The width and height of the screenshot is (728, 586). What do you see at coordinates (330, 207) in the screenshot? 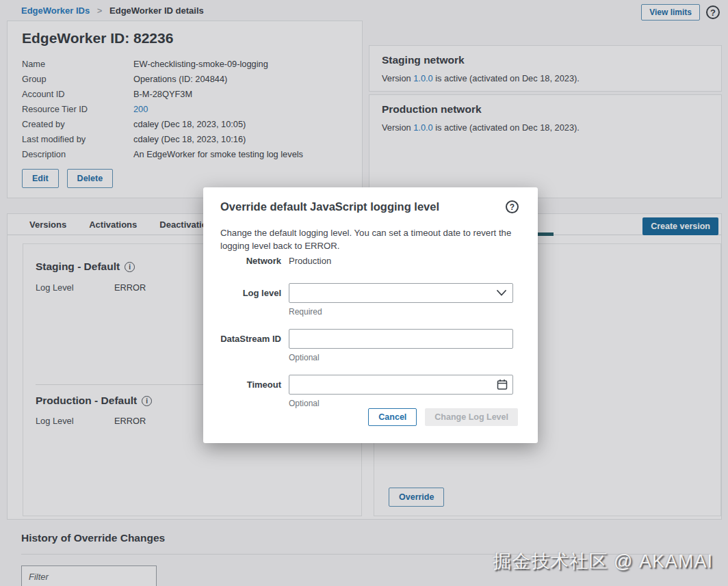
I see `modal-title: Override default JavaScript logging leve…` at bounding box center [330, 207].